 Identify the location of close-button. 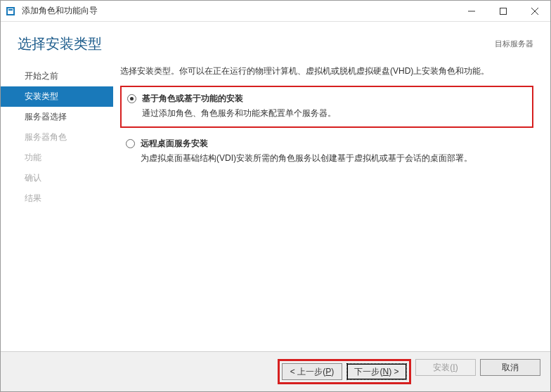
(534, 11).